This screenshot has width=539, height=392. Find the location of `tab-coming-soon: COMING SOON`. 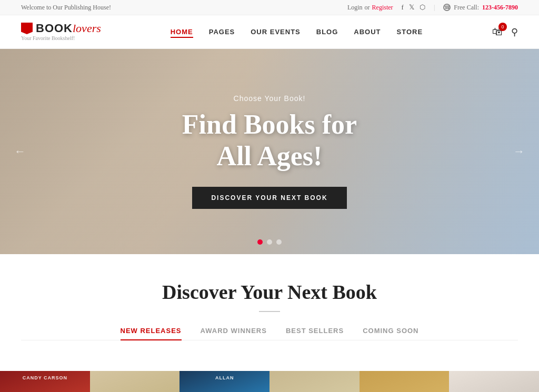

tab-coming-soon: COMING SOON is located at coordinates (391, 334).